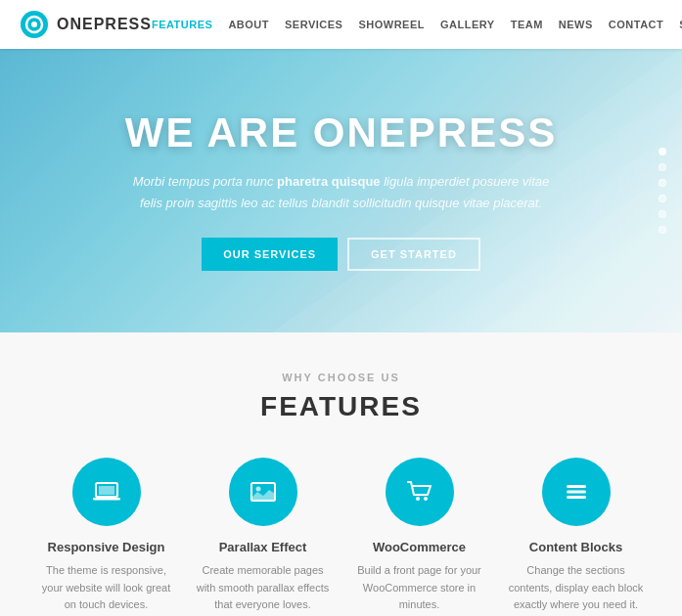 This screenshot has width=682, height=616. Describe the element at coordinates (313, 24) in the screenshot. I see `nav-item-services: SERVICES` at that location.